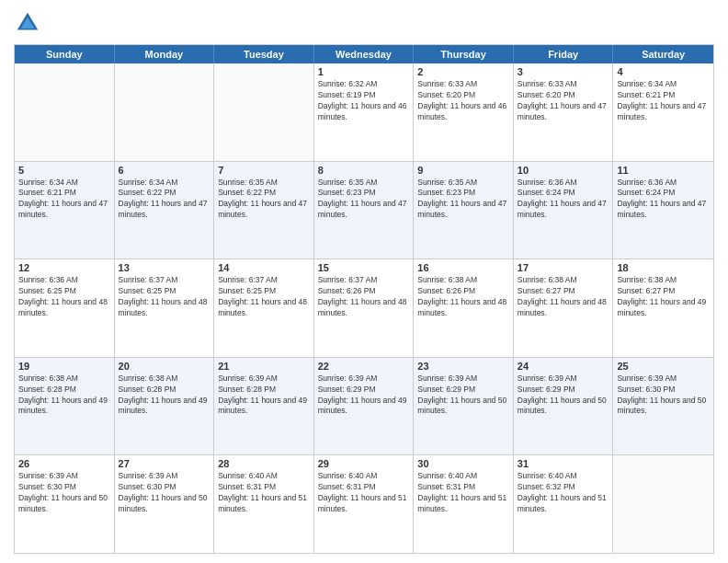 The image size is (728, 563). Describe the element at coordinates (564, 54) in the screenshot. I see `header-day-friday: Friday` at that location.